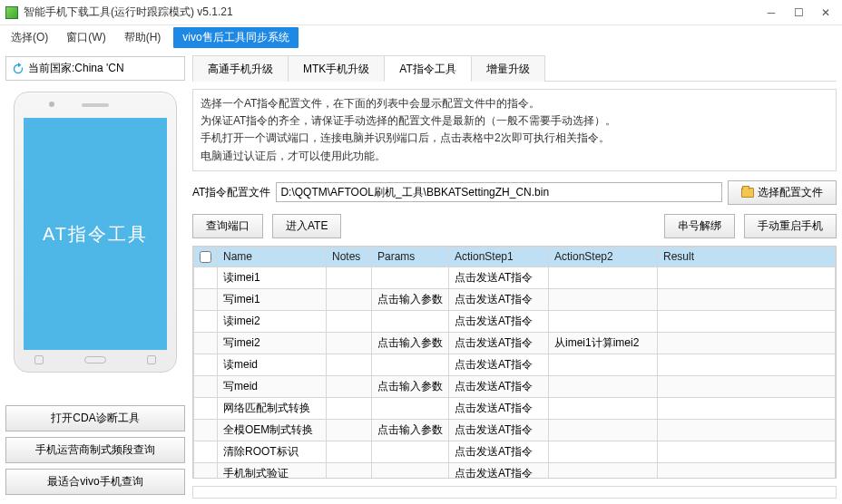 Image resolution: width=842 pixels, height=504 pixels. What do you see at coordinates (272, 386) in the screenshot?
I see `cell-name: 写meid` at bounding box center [272, 386].